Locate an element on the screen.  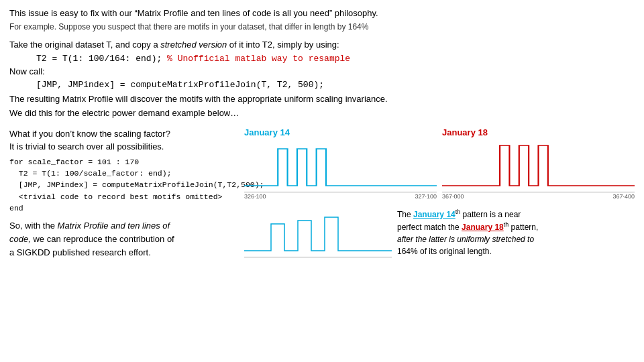
desc-prefix: The is located at coordinates (405, 215).